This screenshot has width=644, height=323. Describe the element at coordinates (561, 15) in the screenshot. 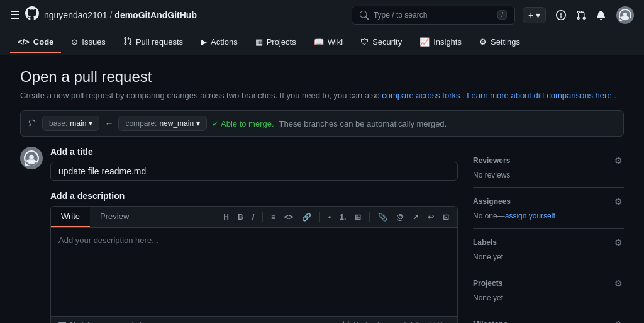

I see `issues-icon-btn` at that location.